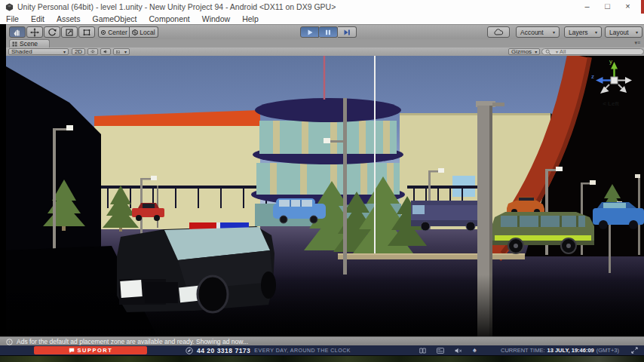 The width and height of the screenshot is (644, 362). Describe the element at coordinates (12, 19) in the screenshot. I see `menu-file: File` at that location.